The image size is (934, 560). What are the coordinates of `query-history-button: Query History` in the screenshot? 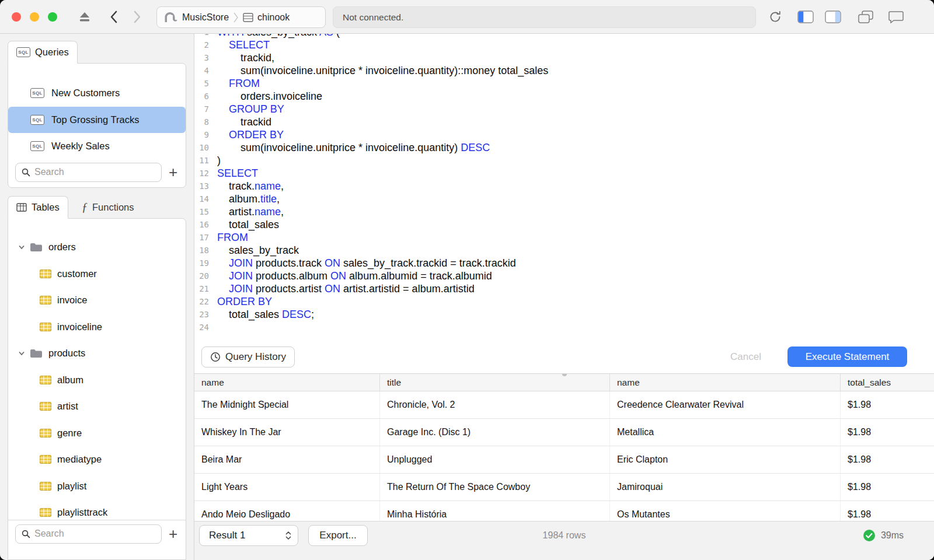 It's located at (248, 357).